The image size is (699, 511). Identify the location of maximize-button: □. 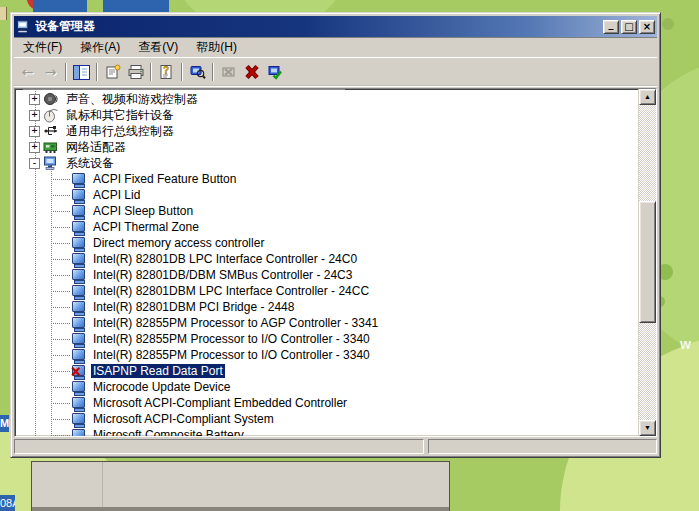
(629, 27).